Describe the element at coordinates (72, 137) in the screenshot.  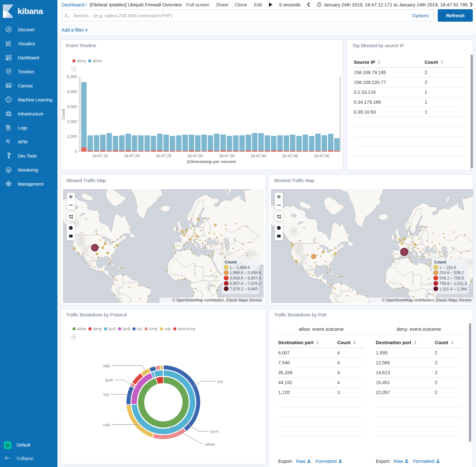
I see `svg-text: 1,000` at that location.